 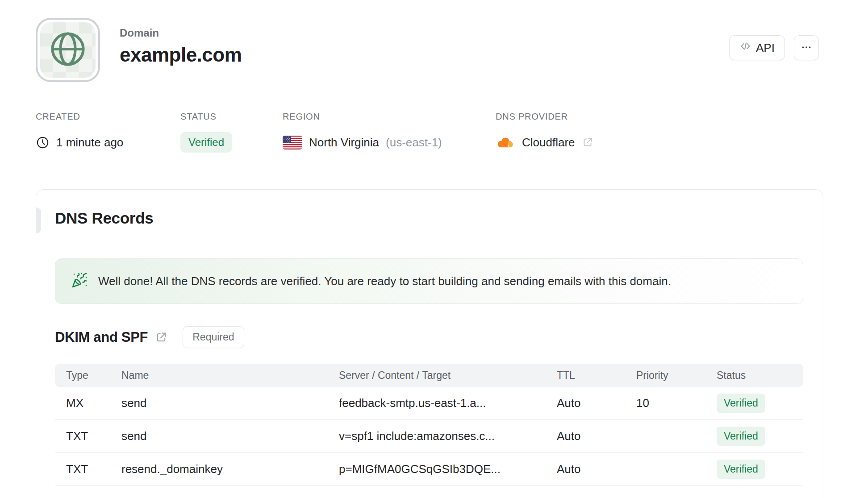 What do you see at coordinates (104, 218) in the screenshot?
I see `dns-records-title: DNS Records` at bounding box center [104, 218].